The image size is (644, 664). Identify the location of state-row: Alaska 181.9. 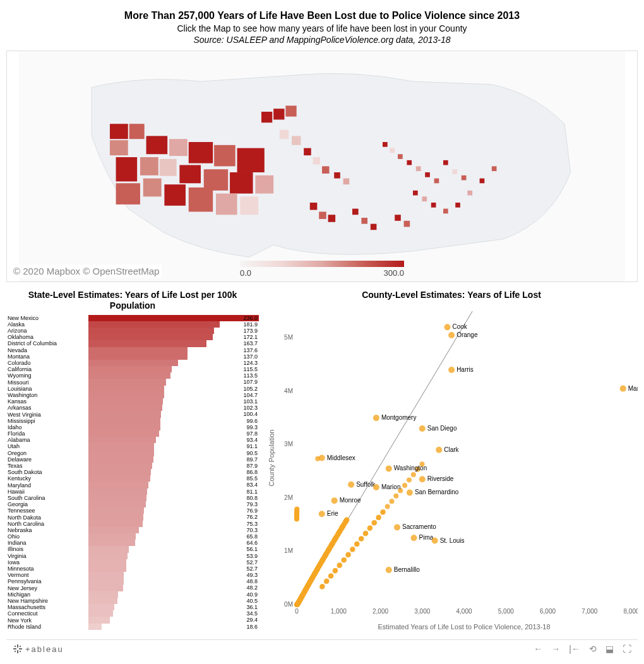
(133, 324).